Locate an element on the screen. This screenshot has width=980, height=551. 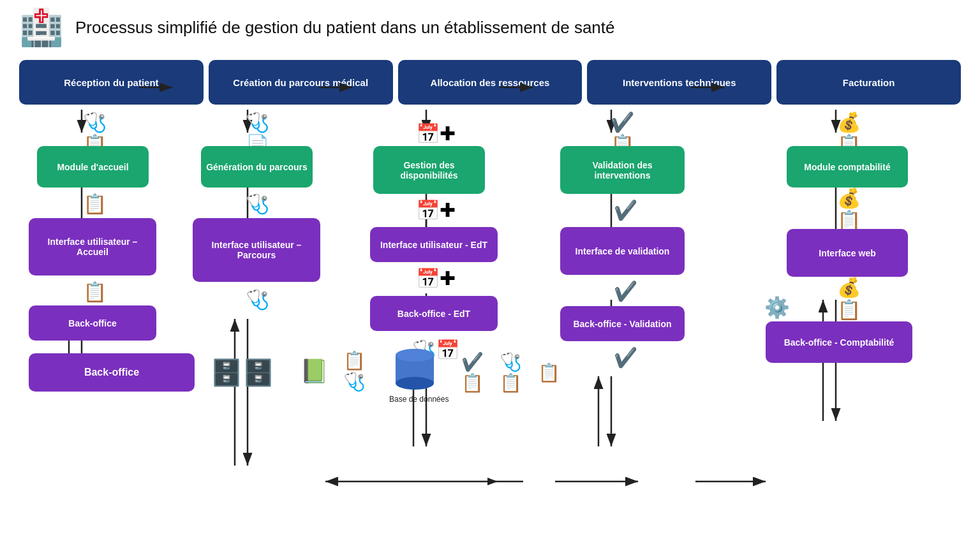
icon-clipboard-2: 📋 is located at coordinates (94, 203).